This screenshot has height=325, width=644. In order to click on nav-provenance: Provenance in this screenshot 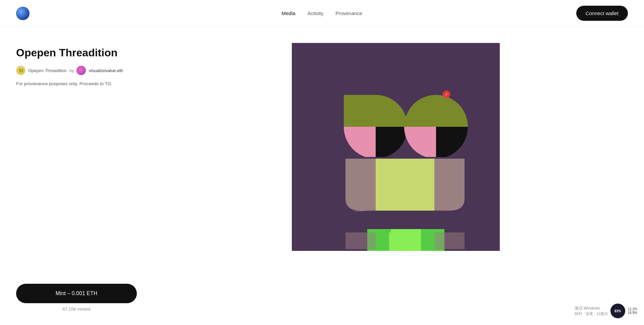, I will do `click(349, 13)`.